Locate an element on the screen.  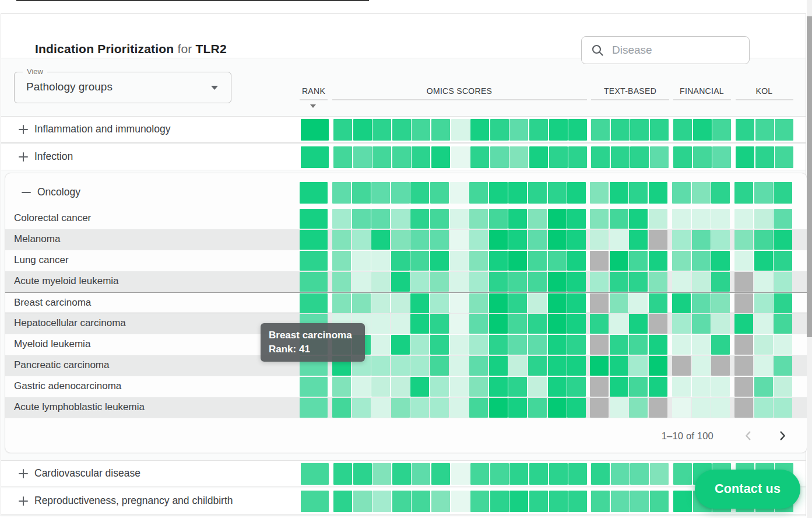
indication-row: Melanoma is located at coordinates (406, 240).